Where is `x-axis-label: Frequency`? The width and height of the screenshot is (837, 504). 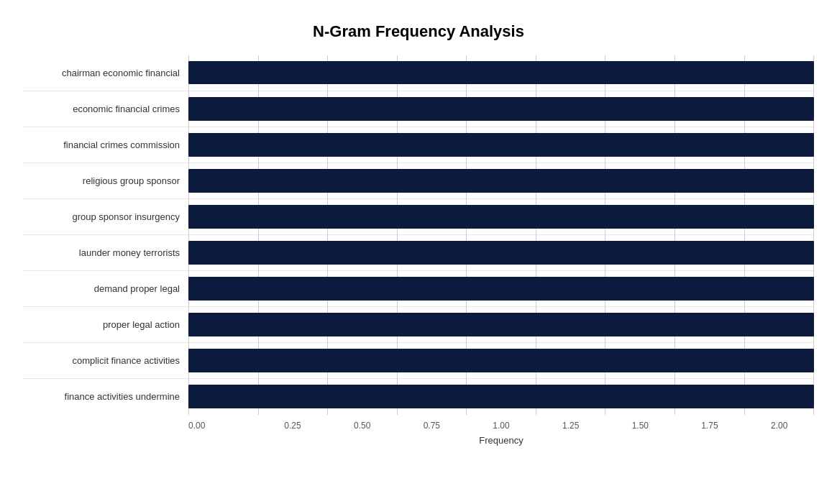 x-axis-label: Frequency is located at coordinates (501, 440).